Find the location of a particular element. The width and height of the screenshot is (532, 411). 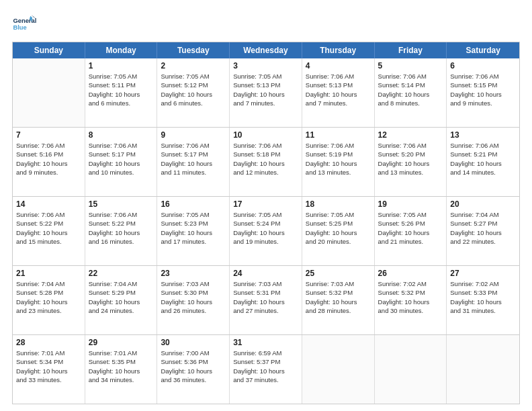

calendar-header: SundayMondayTuesdayWednesdayThursdayFrid… is located at coordinates (266, 50).